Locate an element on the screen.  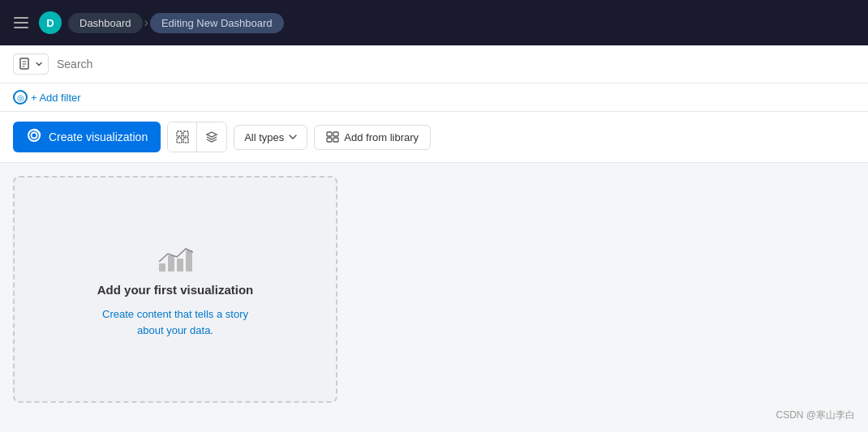
toolbar: Create visualization All types is located at coordinates (434, 138).